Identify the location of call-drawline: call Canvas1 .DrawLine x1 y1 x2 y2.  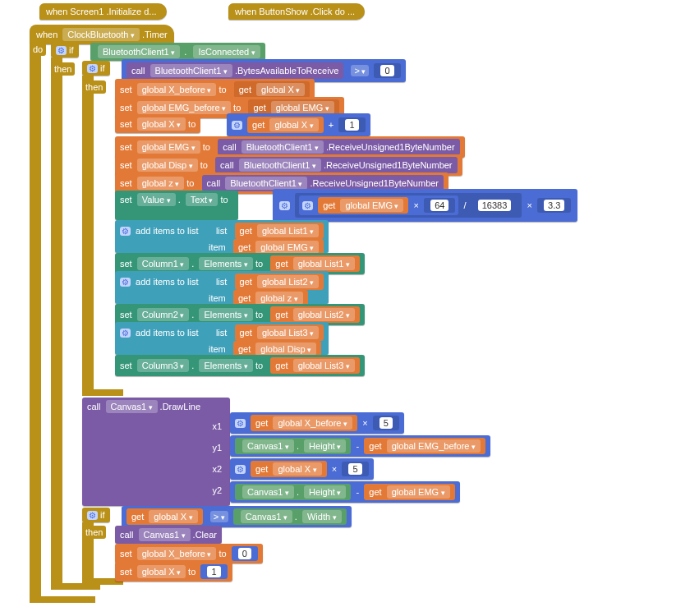
(156, 452).